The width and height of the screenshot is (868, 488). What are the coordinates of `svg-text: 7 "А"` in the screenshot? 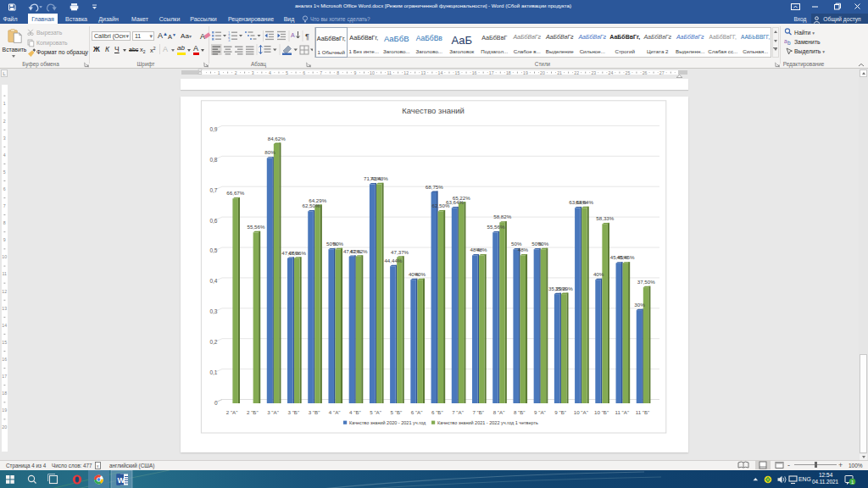 It's located at (458, 412).